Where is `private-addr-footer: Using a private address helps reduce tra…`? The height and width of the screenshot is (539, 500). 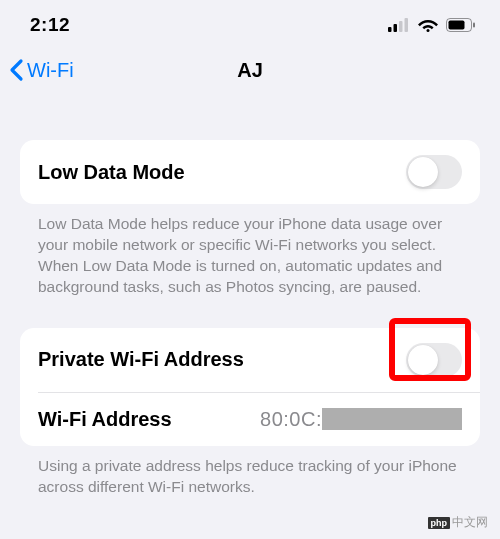
private-addr-footer: Using a private address helps reduce tra… is located at coordinates (250, 472).